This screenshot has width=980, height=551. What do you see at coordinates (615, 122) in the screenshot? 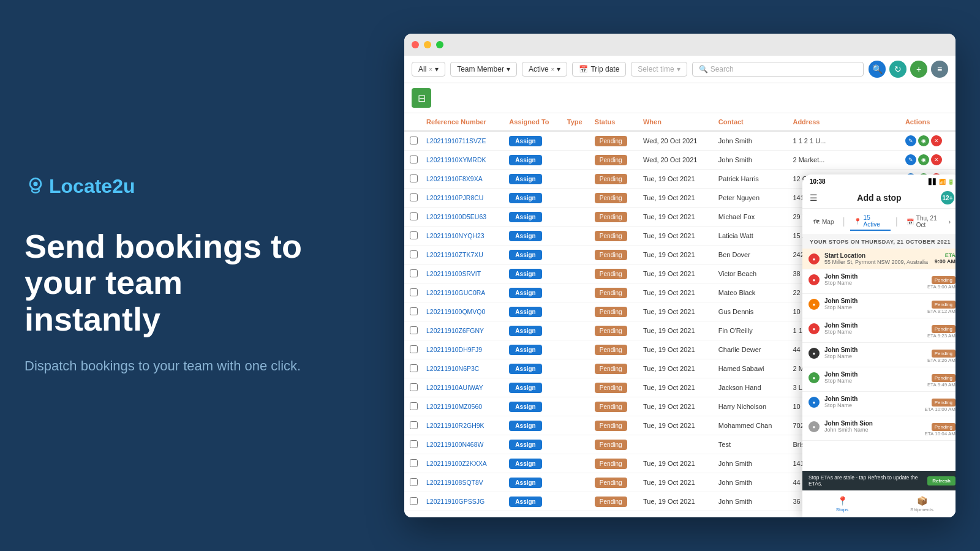
I see `col-status: Status` at bounding box center [615, 122].